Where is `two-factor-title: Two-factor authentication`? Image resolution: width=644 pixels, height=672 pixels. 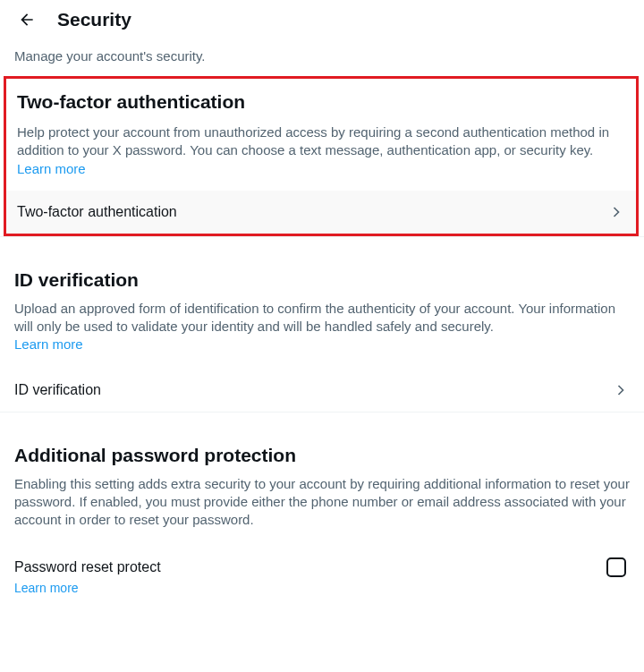
two-factor-title: Two-factor authentication is located at coordinates (321, 99).